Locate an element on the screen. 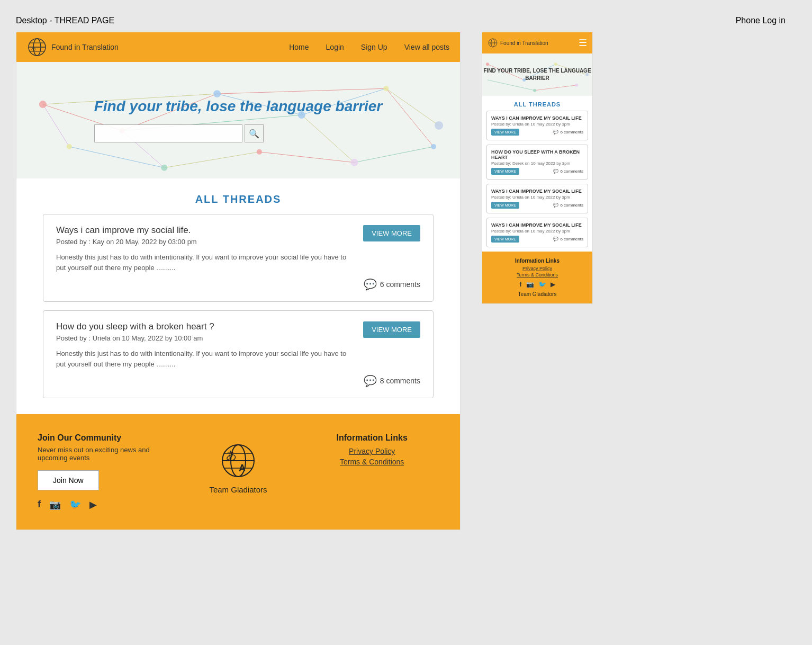 The image size is (812, 645). phone-logo-text: Found in Translation is located at coordinates (524, 43).